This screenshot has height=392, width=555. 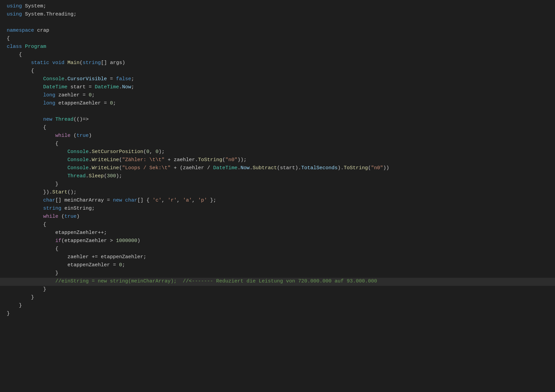 I want to click on token: true, so click(x=70, y=216).